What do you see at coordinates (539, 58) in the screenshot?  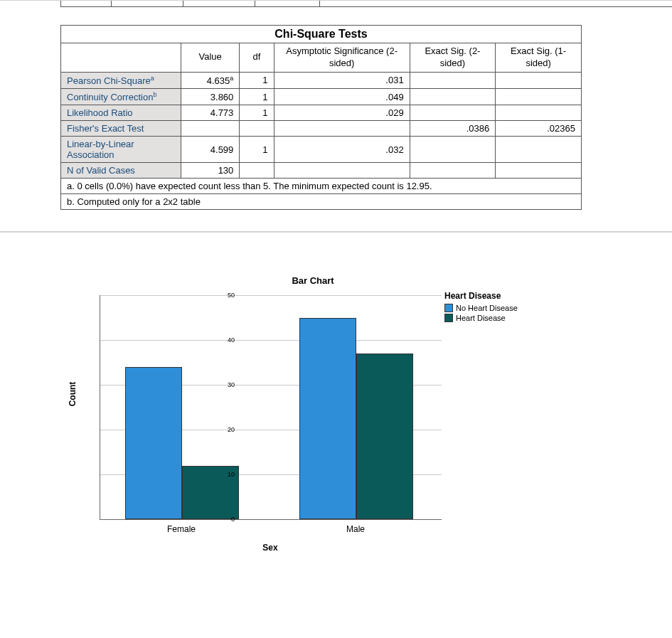 I see `column-header: Exact Sig. (1-sided)` at bounding box center [539, 58].